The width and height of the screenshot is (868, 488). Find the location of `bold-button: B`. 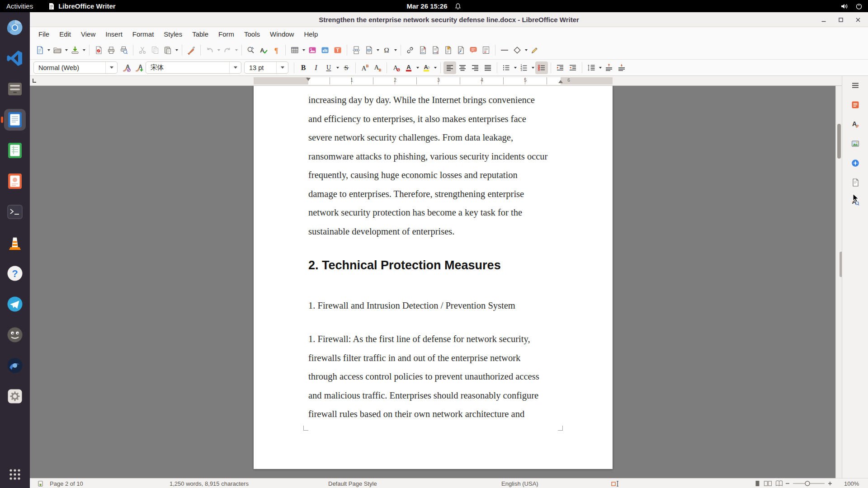

bold-button: B is located at coordinates (303, 68).